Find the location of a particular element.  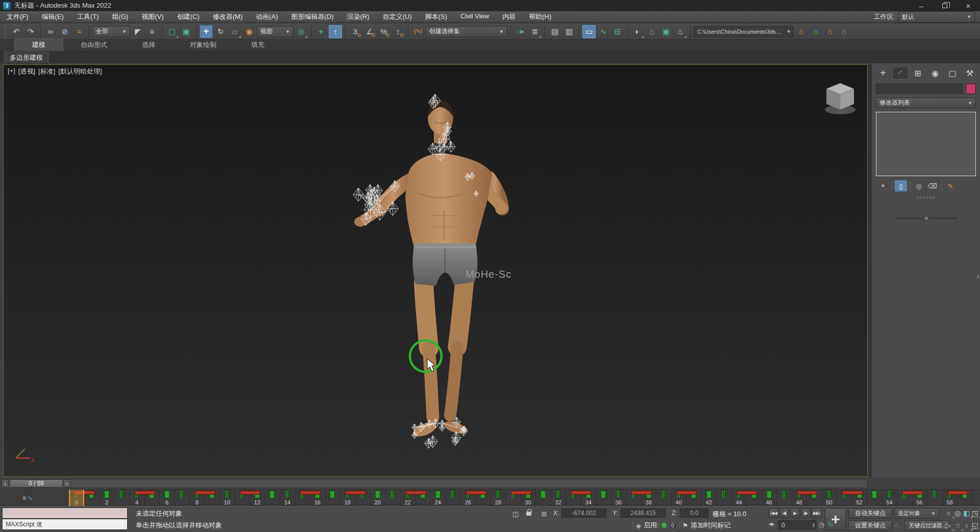

panel-resize-grip is located at coordinates (926, 198).